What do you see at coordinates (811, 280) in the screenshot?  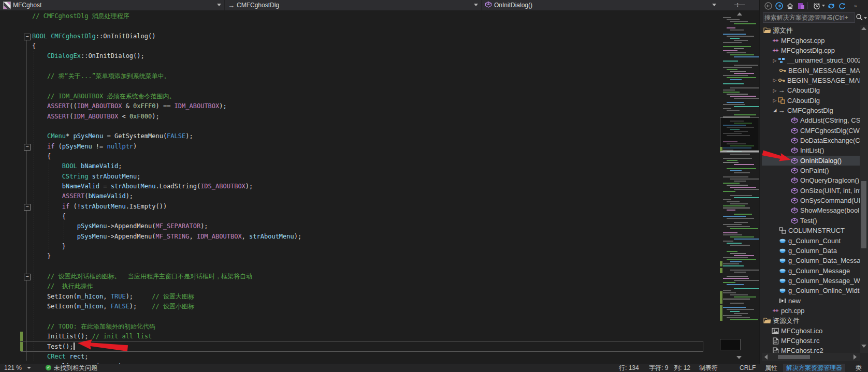 I see `tree-item-g_column_message_wi: g_Column_Message_Wi` at bounding box center [811, 280].